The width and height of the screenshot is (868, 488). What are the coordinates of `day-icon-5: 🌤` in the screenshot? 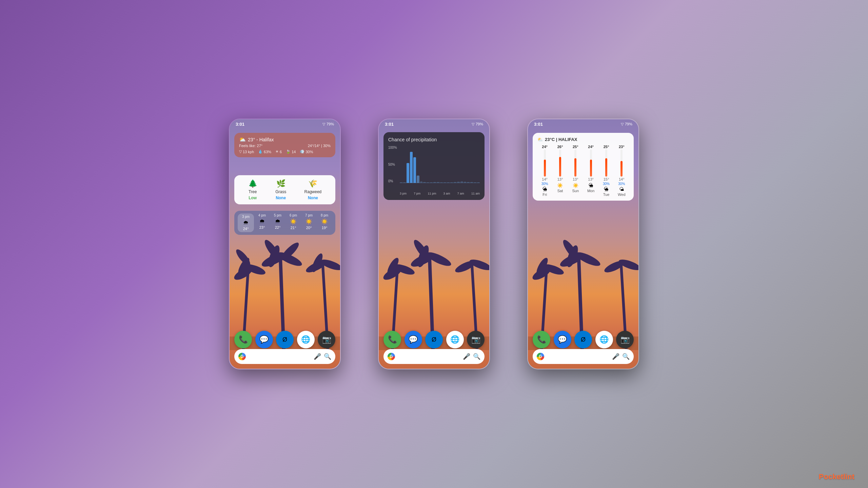 It's located at (622, 189).